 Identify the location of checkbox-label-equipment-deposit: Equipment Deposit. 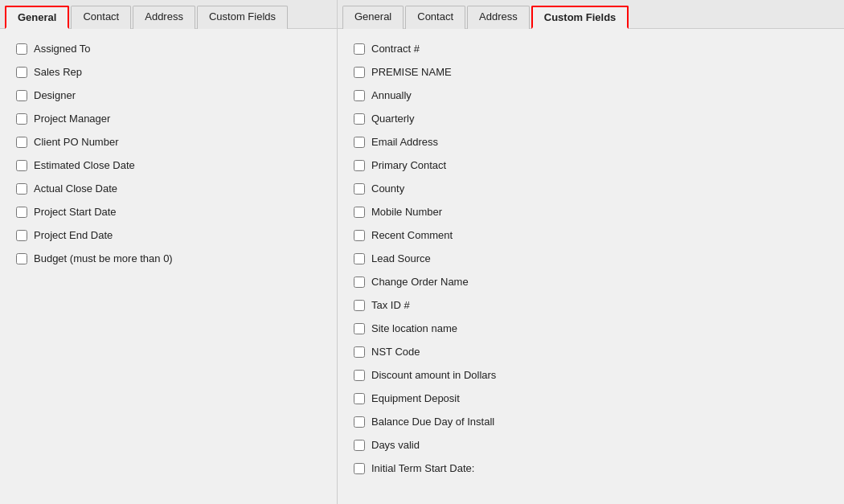
(416, 399).